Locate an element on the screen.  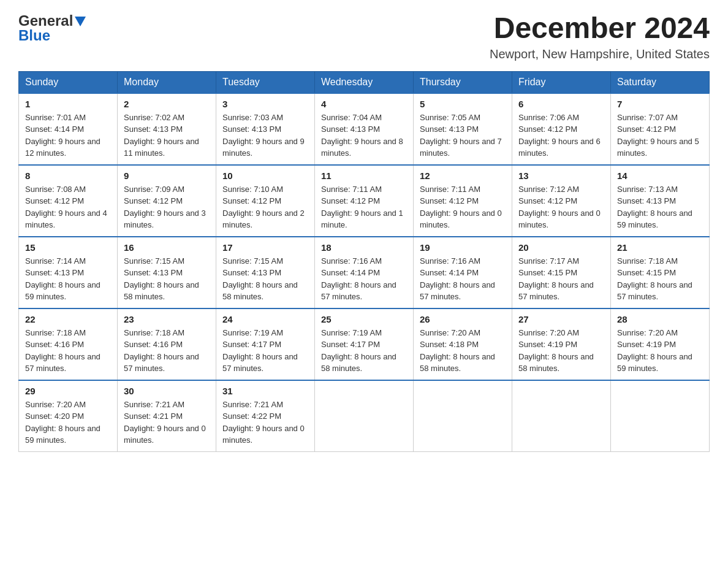
location-title: Newport, New Hampshire, United States is located at coordinates (599, 54).